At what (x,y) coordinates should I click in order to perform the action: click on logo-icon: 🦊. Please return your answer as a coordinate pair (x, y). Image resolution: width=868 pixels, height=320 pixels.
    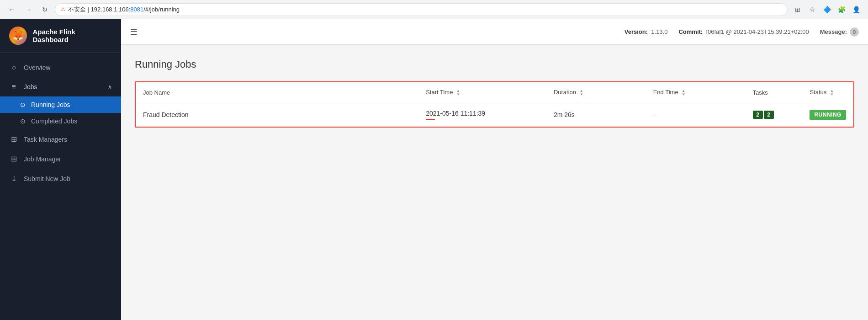
    Looking at the image, I should click on (18, 36).